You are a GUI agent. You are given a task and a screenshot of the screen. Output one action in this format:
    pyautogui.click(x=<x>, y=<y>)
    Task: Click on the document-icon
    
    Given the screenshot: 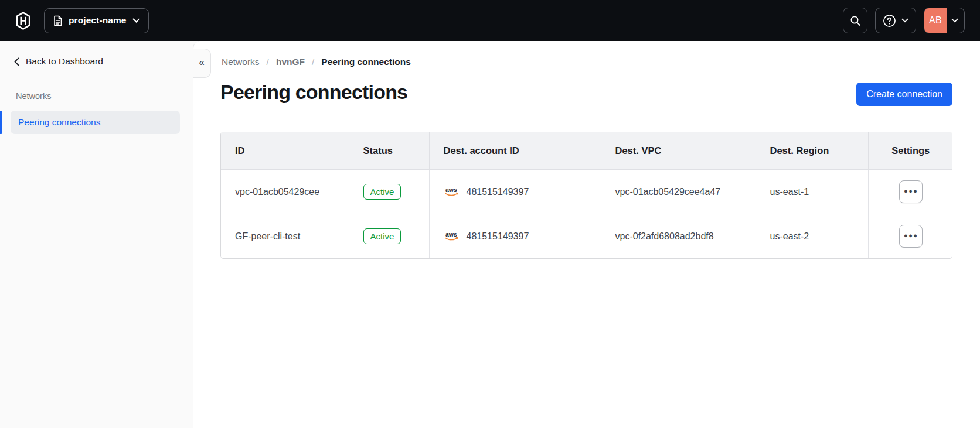 What is the action you would take?
    pyautogui.click(x=57, y=21)
    